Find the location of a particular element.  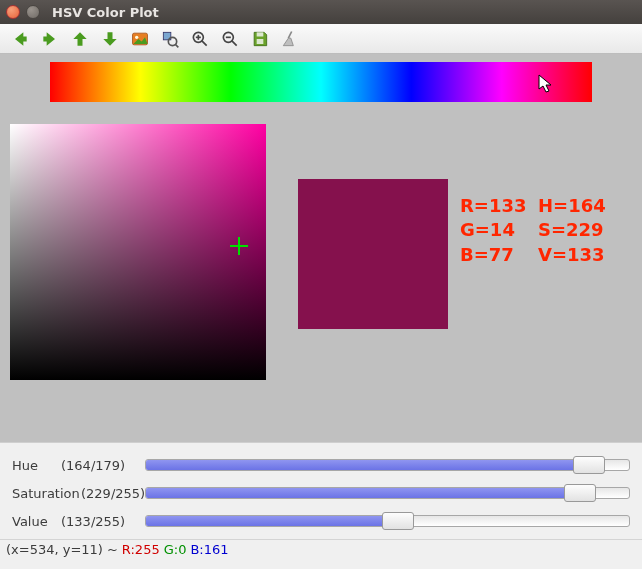

readout-r: R=133 is located at coordinates (495, 206).